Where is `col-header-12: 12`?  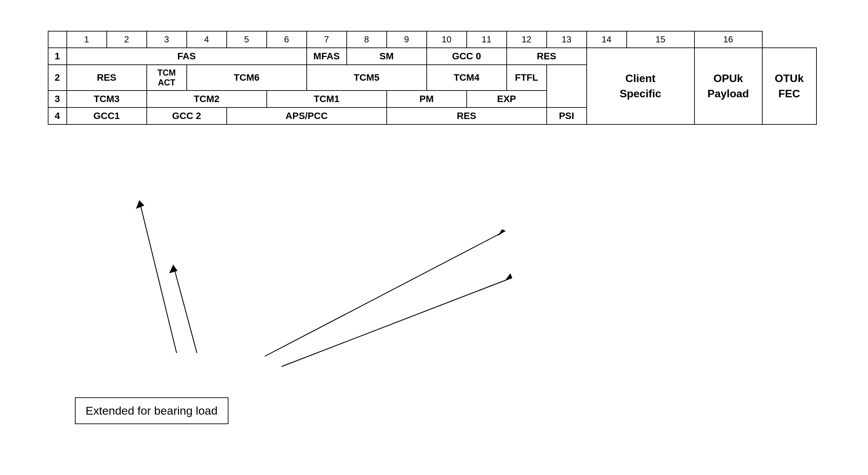 col-header-12: 12 is located at coordinates (527, 39).